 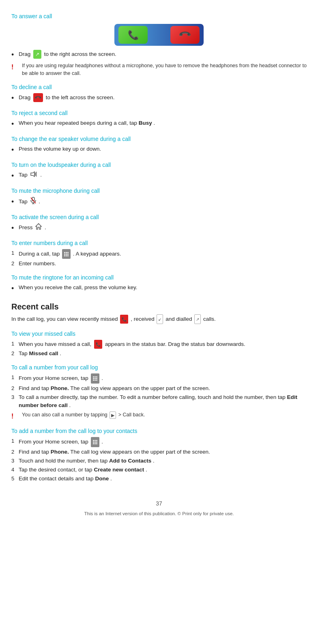 I want to click on missed-call-icon: 📞, so click(x=124, y=319).